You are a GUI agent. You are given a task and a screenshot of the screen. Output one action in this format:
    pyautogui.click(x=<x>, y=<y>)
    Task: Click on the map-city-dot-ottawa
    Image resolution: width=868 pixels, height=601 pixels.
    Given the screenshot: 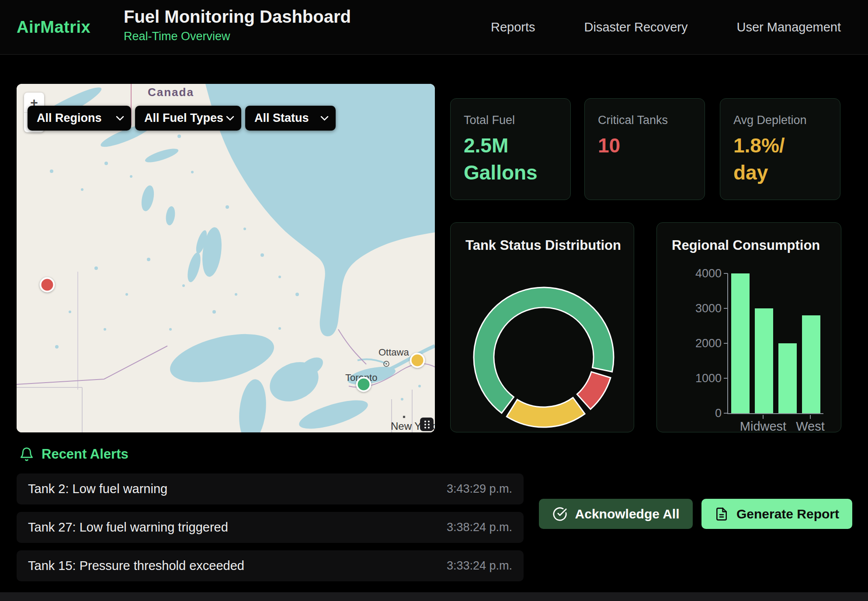 What is the action you would take?
    pyautogui.click(x=386, y=363)
    